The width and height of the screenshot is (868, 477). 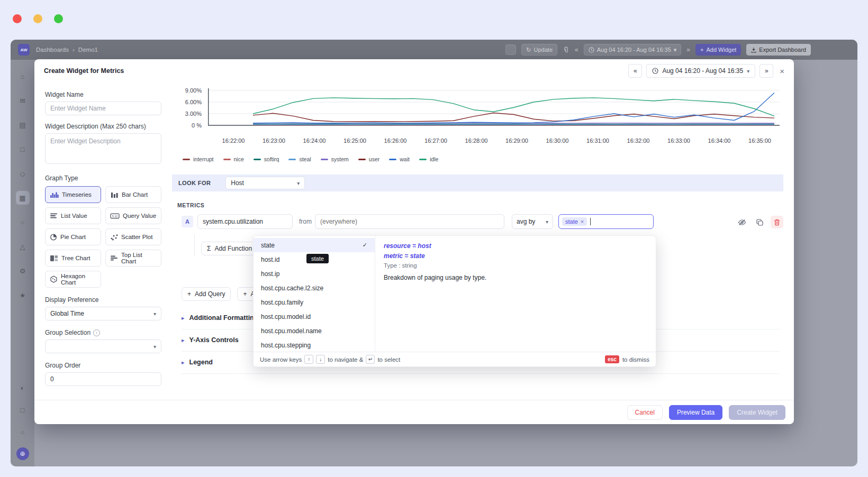 I want to click on app-logo: AW, so click(x=24, y=50).